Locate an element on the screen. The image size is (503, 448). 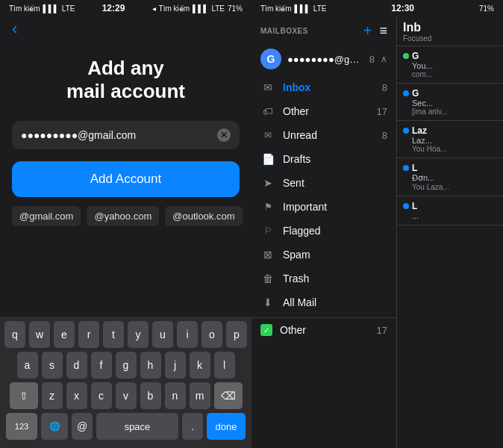
add-account-button: Add Account is located at coordinates (125, 179).